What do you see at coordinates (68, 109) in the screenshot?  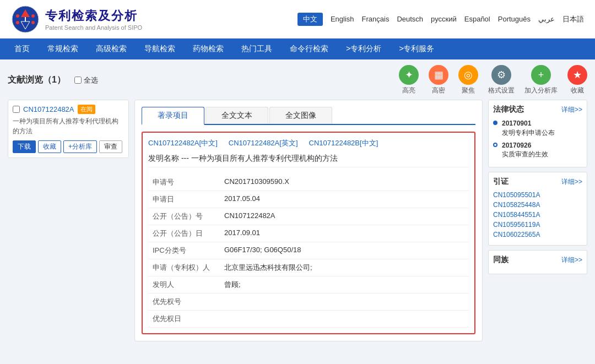 I see `patent-item-header: CN107122482A 在阅` at bounding box center [68, 109].